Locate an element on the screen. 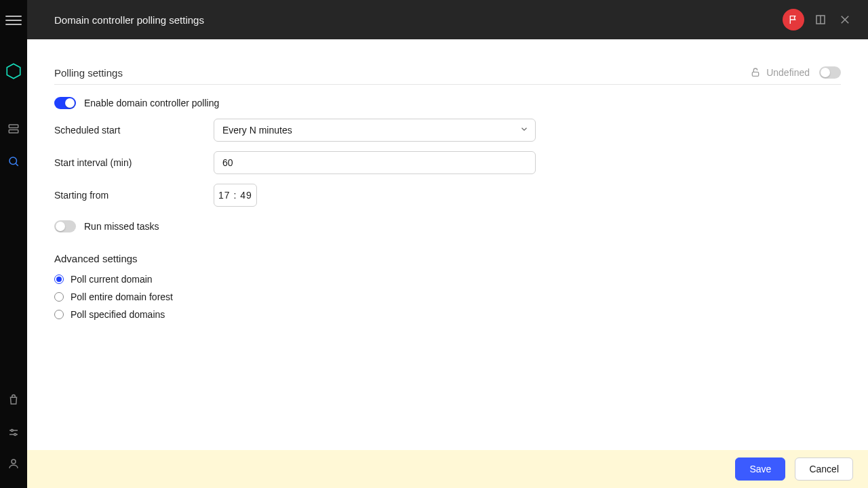  radio-label: Poll entire domain forest is located at coordinates (122, 297).